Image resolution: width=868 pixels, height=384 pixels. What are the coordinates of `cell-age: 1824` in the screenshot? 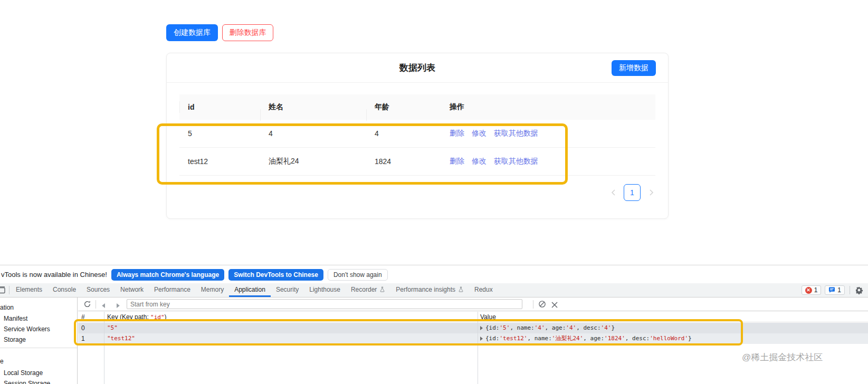 It's located at (404, 161).